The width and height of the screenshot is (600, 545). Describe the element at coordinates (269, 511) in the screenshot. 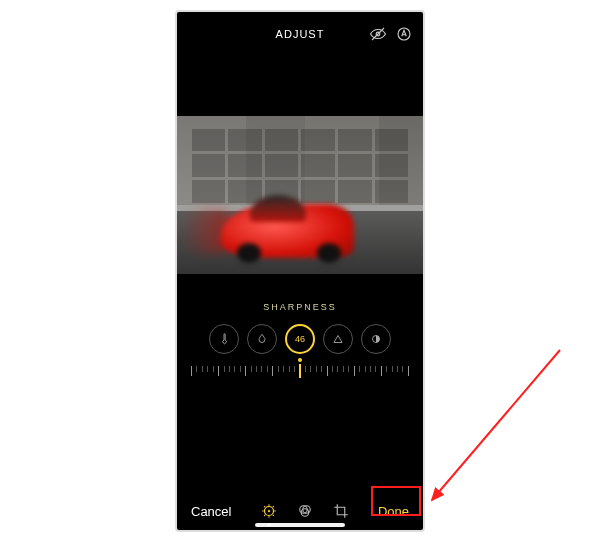

I see `dial-icon` at that location.